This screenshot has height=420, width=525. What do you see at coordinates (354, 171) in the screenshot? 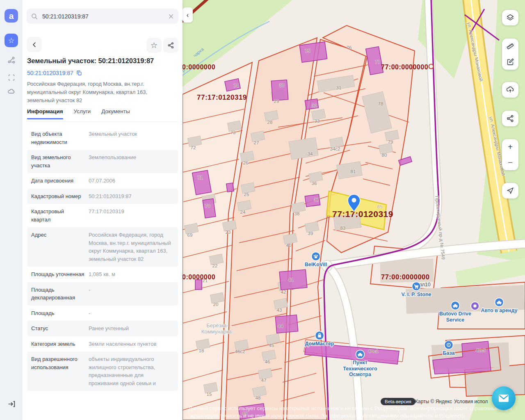
I see `parcel-number: 81` at bounding box center [354, 171].